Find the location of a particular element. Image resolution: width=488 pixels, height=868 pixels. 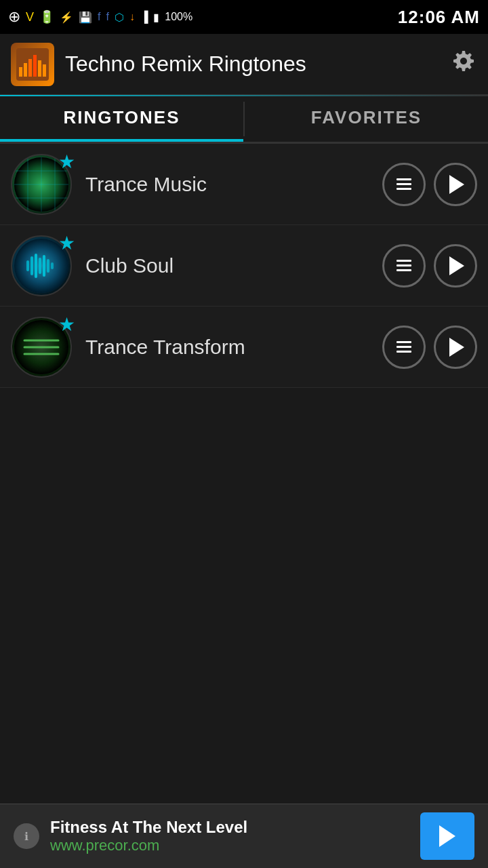

usb-icon: ⚡ is located at coordinates (66, 18).